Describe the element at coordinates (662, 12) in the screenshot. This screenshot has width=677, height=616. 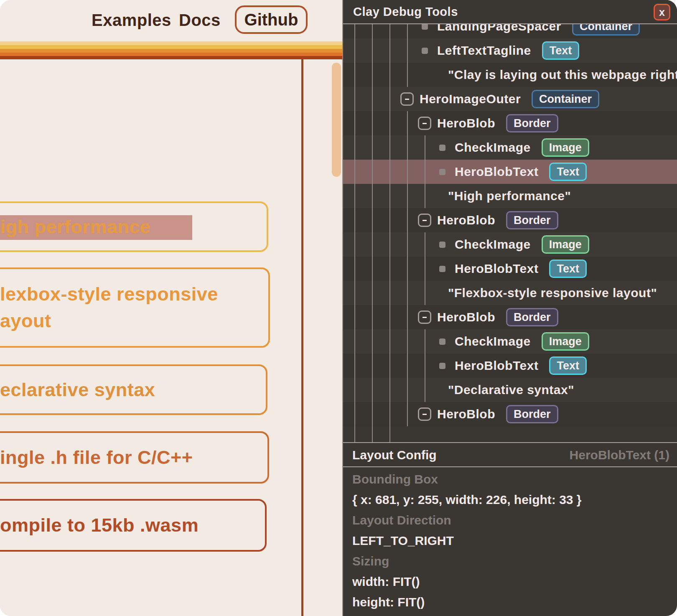
I see `close-icon: x` at that location.